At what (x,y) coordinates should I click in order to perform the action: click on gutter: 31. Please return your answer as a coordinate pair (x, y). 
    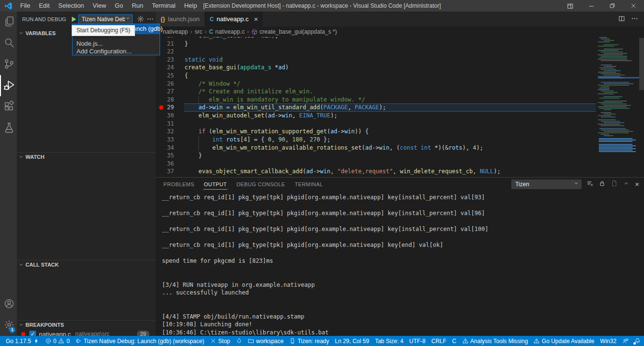
    Looking at the image, I should click on (170, 124).